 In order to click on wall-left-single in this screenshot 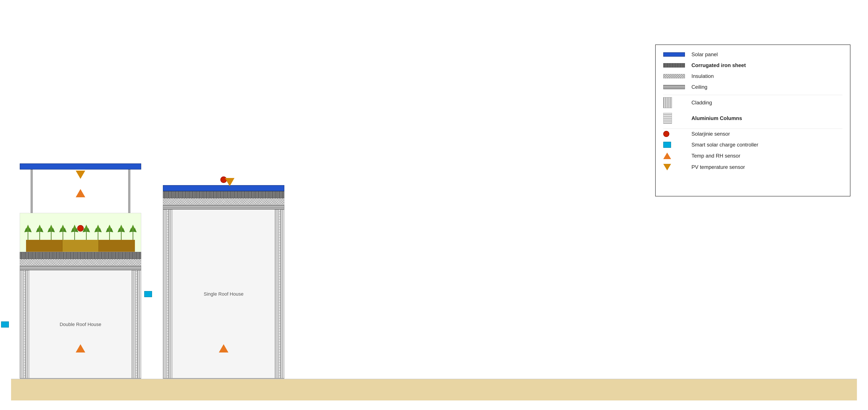, I will do `click(168, 294)`.